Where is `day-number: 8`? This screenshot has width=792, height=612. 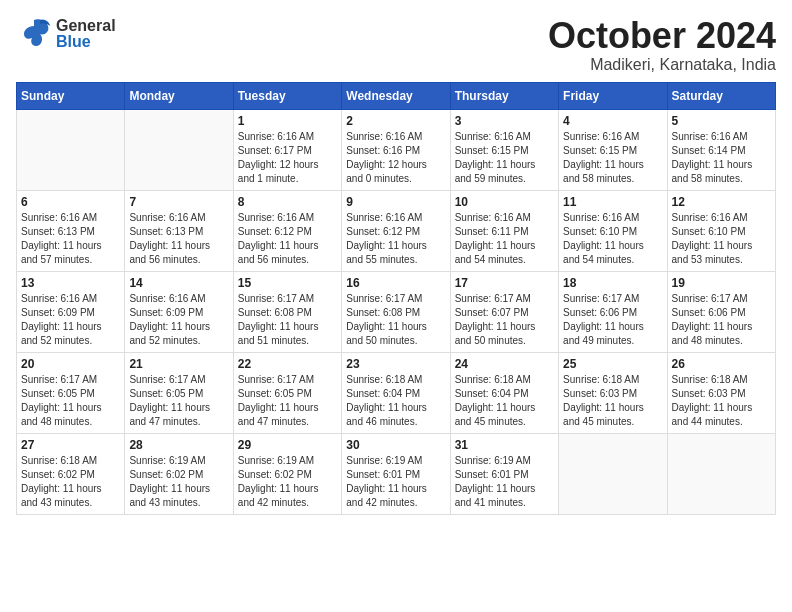 day-number: 8 is located at coordinates (288, 202).